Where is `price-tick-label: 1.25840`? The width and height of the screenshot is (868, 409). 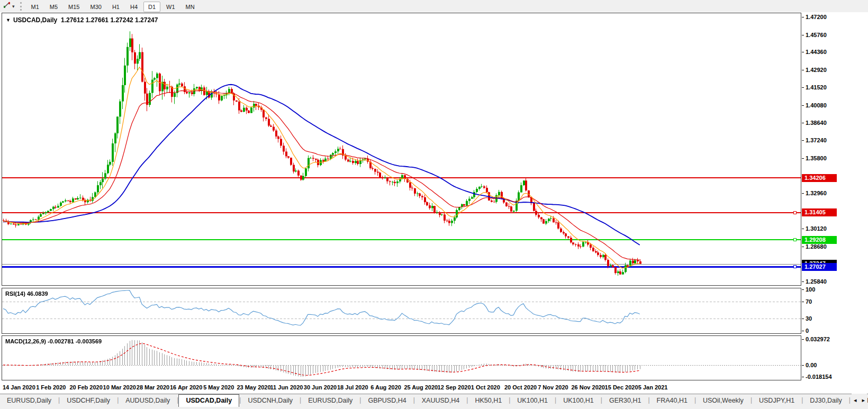
price-tick-label: 1.25840 is located at coordinates (816, 281).